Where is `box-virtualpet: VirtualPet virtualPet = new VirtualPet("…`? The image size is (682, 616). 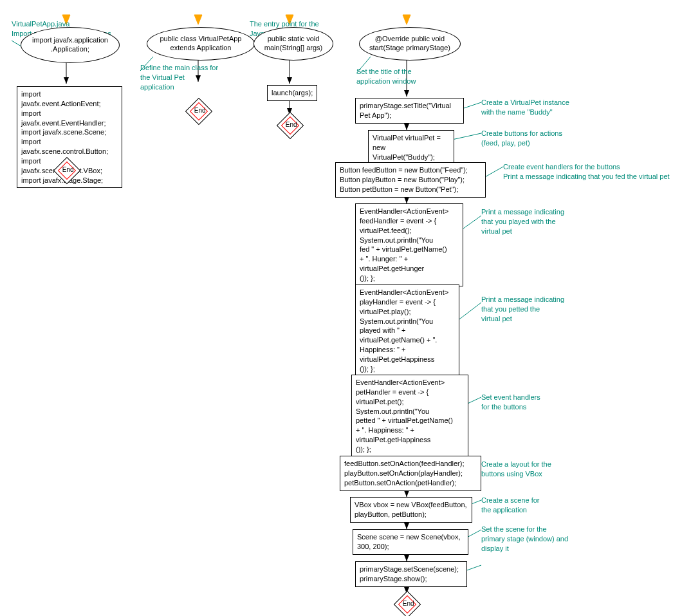 box-virtualpet: VirtualPet virtualPet = new VirtualPet("… is located at coordinates (411, 148).